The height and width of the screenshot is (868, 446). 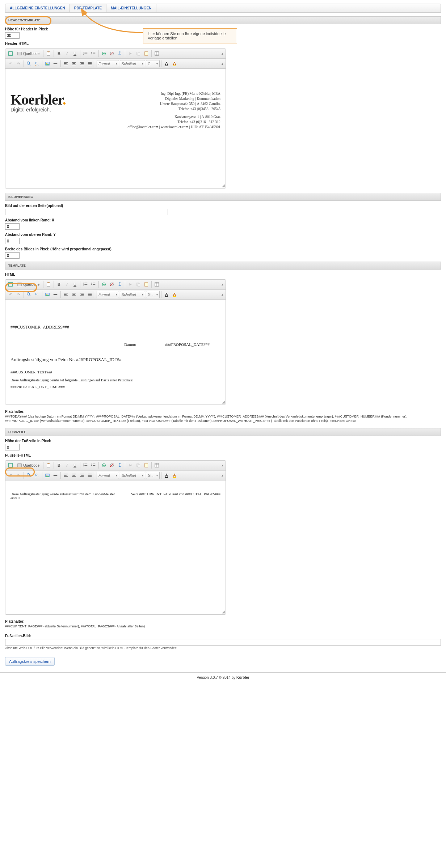 I want to click on header-height-input, so click(x=12, y=35).